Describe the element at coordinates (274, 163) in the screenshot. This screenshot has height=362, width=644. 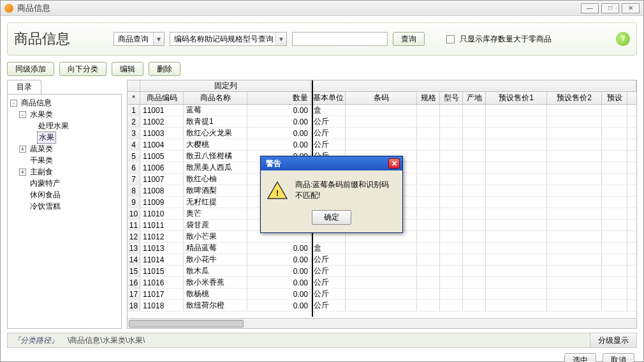
I see `dialog-title: 警告` at that location.